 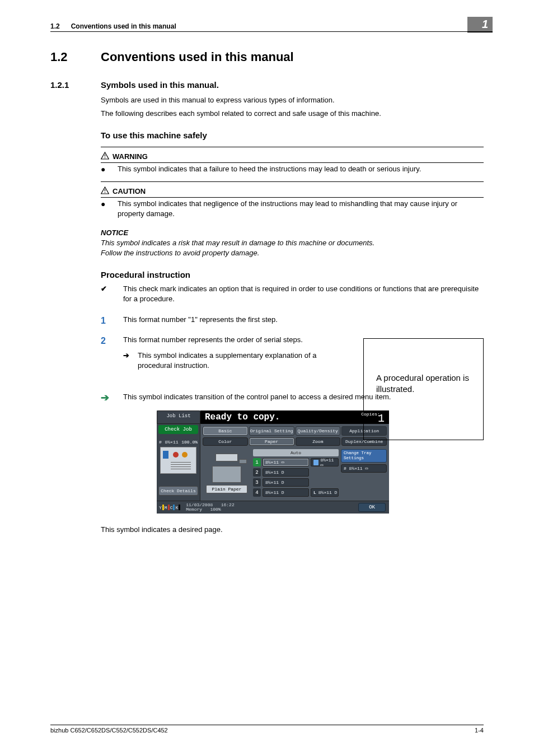 I want to click on footer-page-number: 1-4, so click(x=479, y=730).